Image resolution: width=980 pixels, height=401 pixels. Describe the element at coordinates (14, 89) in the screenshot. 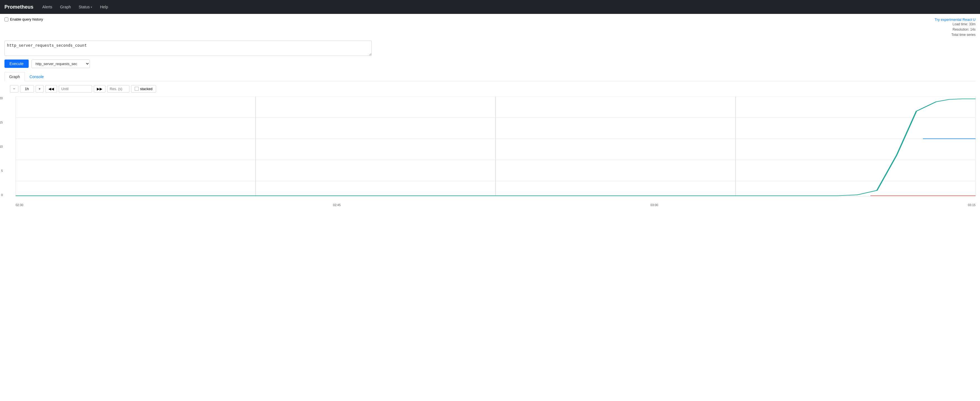

I see `zoom-out-button: −` at that location.